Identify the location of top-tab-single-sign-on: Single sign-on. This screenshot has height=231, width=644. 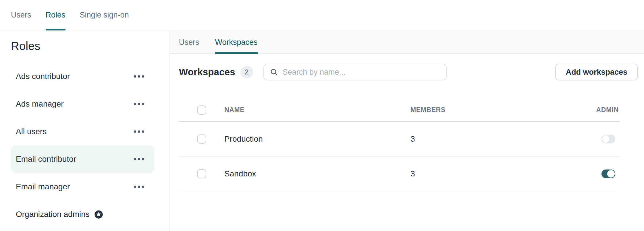
(105, 15).